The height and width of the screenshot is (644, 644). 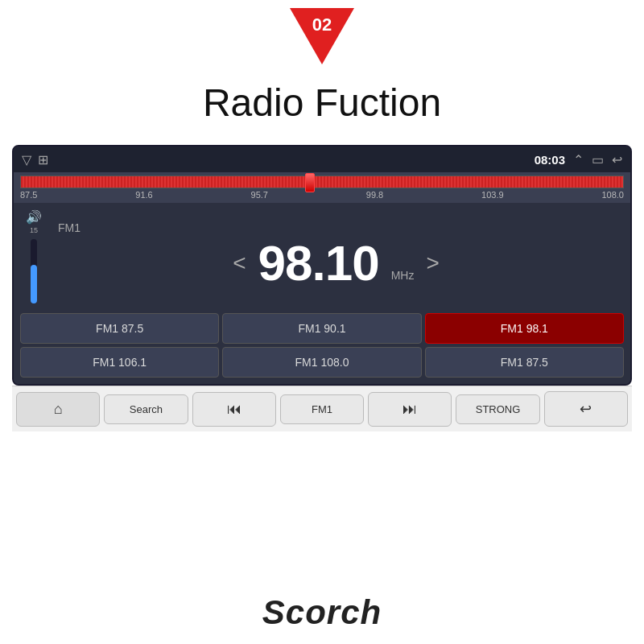 I want to click on frequency-slider-area: 87.5 91.6 95.7 99.8 103.9 108.0, so click(x=322, y=188).